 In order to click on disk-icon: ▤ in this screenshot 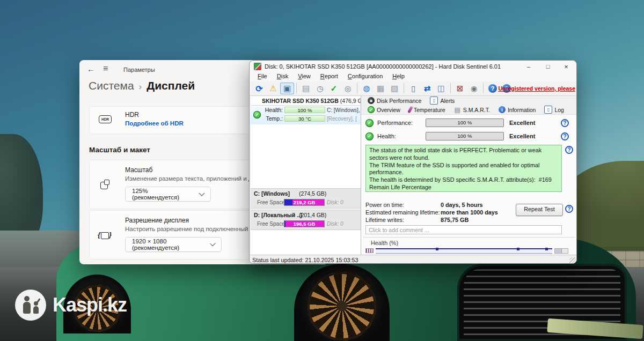, I will do `click(457, 109)`.